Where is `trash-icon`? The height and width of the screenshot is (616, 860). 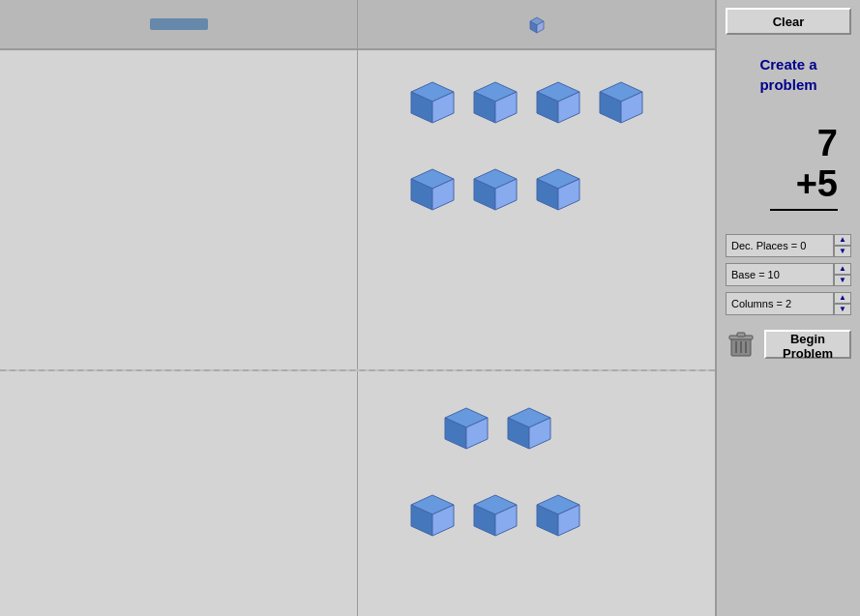 trash-icon is located at coordinates (741, 344).